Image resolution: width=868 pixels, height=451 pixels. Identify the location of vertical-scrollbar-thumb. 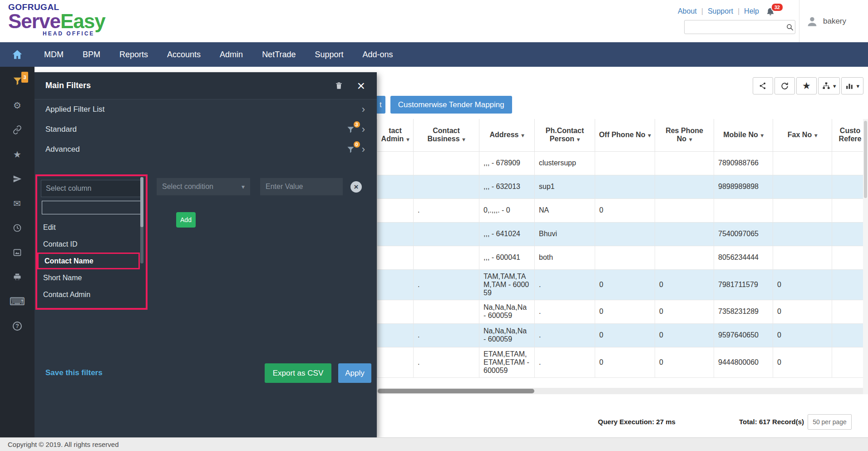
(865, 159).